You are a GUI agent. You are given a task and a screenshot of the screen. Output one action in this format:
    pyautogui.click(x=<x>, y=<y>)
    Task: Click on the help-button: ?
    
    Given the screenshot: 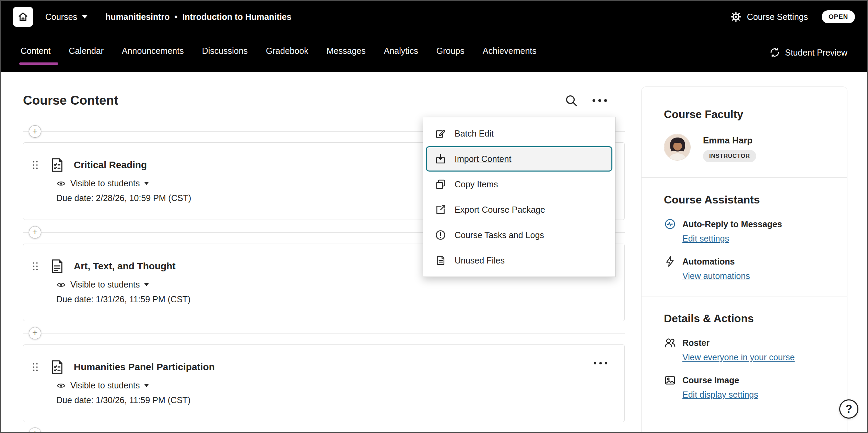 What is the action you would take?
    pyautogui.click(x=849, y=409)
    